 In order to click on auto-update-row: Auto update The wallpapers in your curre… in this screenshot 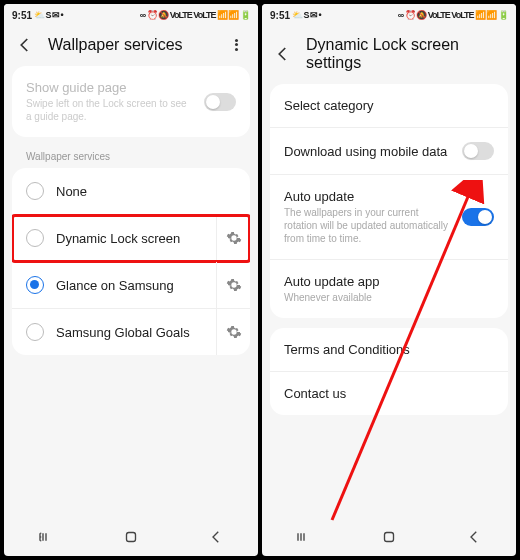, I will do `click(389, 218)`.